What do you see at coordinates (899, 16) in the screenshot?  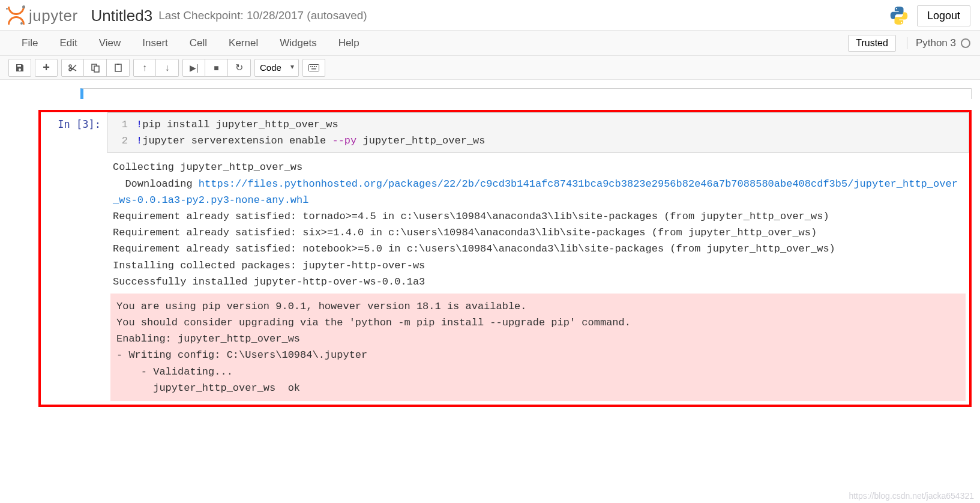 I see `python-icon` at bounding box center [899, 16].